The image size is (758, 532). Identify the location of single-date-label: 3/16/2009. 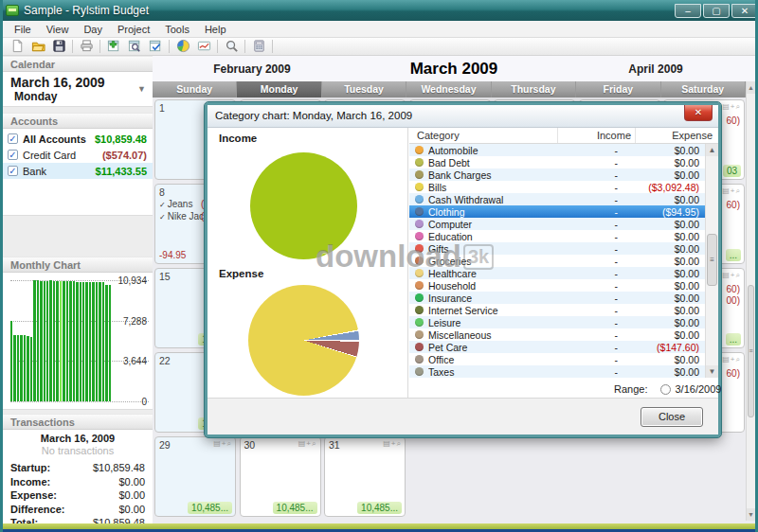
(697, 389).